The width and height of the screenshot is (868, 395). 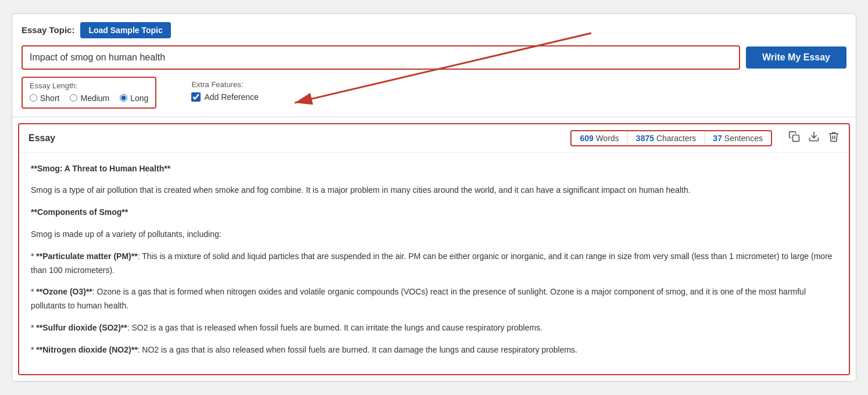 What do you see at coordinates (834, 138) in the screenshot?
I see `delete-icon` at bounding box center [834, 138].